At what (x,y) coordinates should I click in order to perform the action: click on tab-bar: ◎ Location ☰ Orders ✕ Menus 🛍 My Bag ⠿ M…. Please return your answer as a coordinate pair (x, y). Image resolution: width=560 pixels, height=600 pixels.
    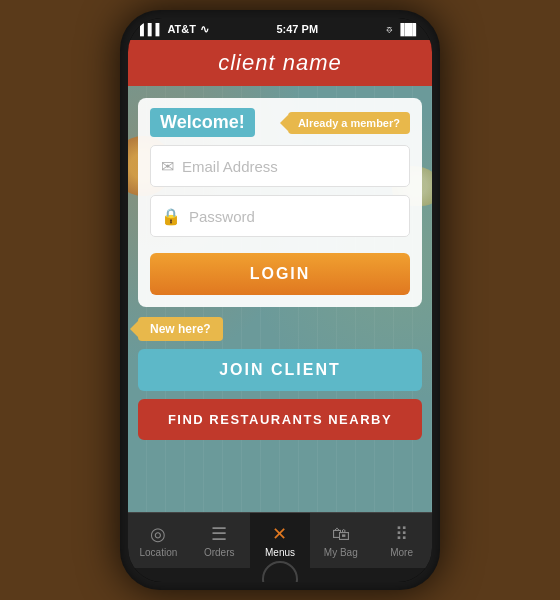
    Looking at the image, I should click on (280, 540).